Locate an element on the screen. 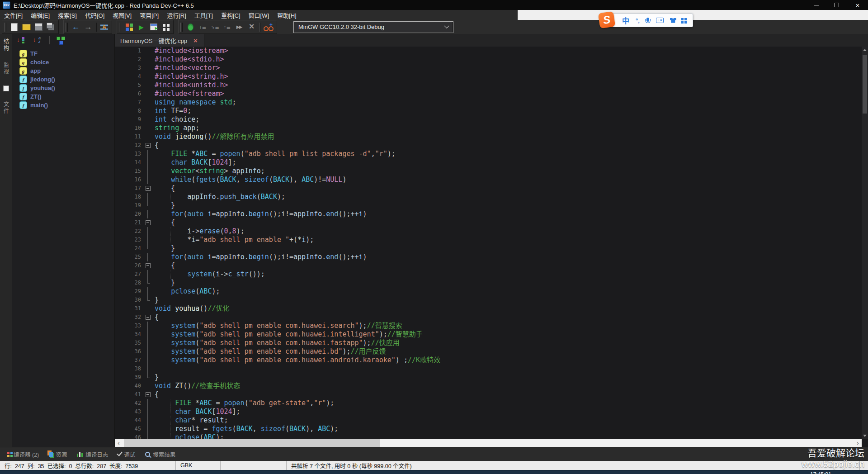 The image size is (868, 474). token: "adb shell pm enable com.huawei.intellig… is located at coordinates (289, 334).